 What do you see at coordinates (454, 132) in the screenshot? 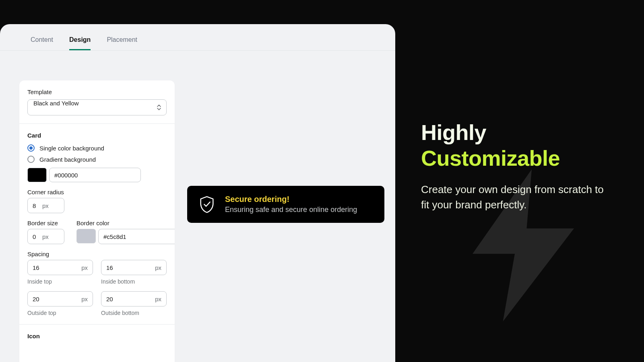
I see `marketing-heading-line1: Highly` at bounding box center [454, 132].